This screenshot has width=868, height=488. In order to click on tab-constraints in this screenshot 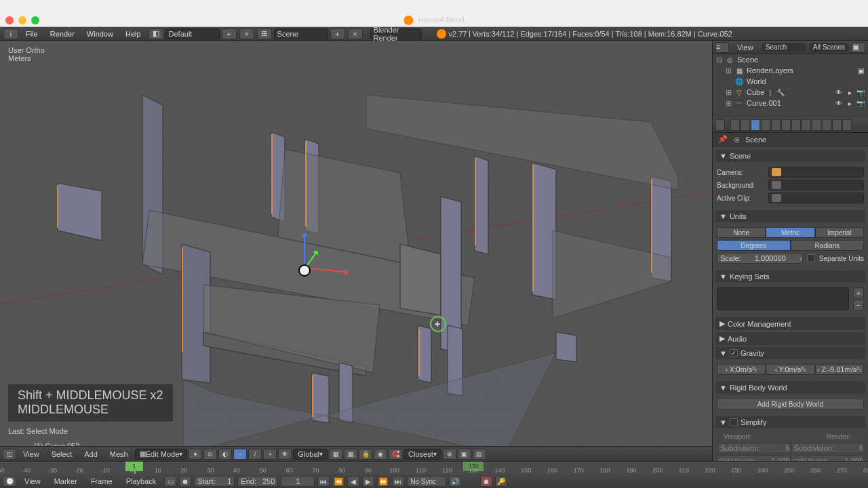, I will do `click(786, 125)`.